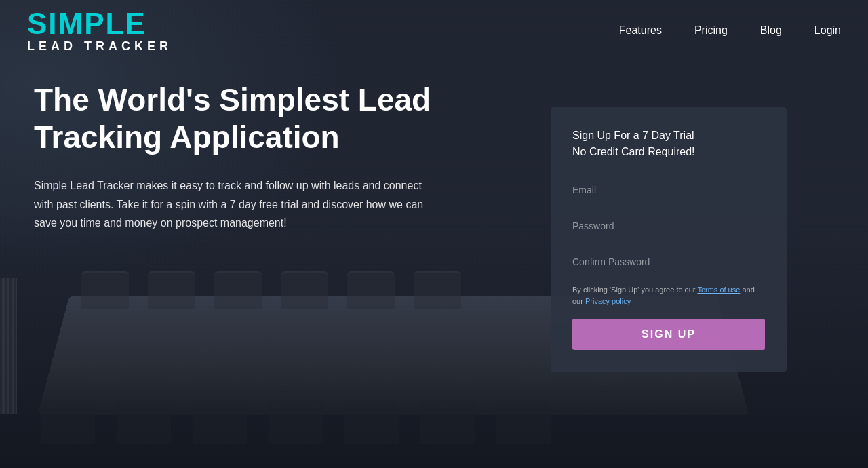 Image resolution: width=868 pixels, height=468 pixels. Describe the element at coordinates (100, 24) in the screenshot. I see `logo-simple-text: SIMPLE` at that location.